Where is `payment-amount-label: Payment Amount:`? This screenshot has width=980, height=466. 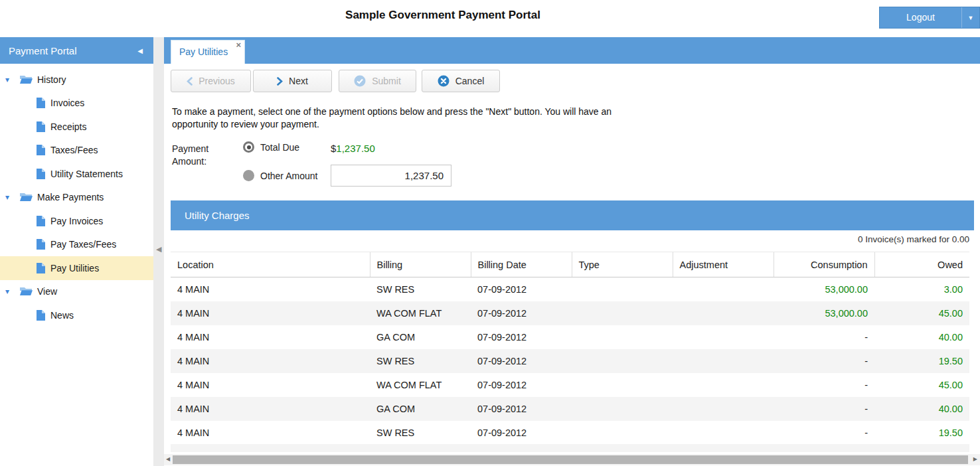
payment-amount-label: Payment Amount: is located at coordinates (199, 155).